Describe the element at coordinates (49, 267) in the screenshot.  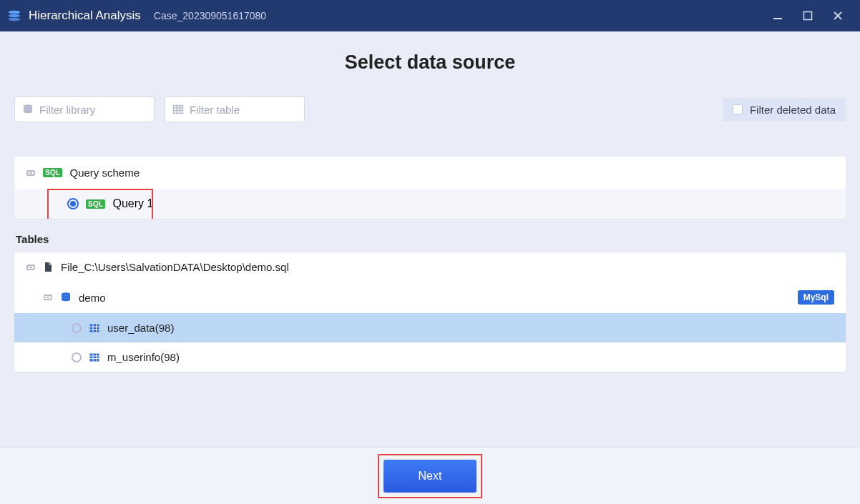
I see `file-icon` at that location.